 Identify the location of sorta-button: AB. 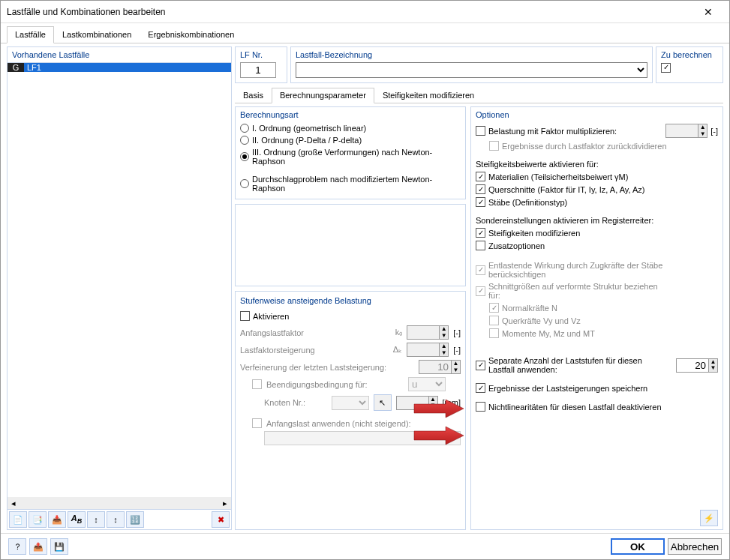
(77, 520).